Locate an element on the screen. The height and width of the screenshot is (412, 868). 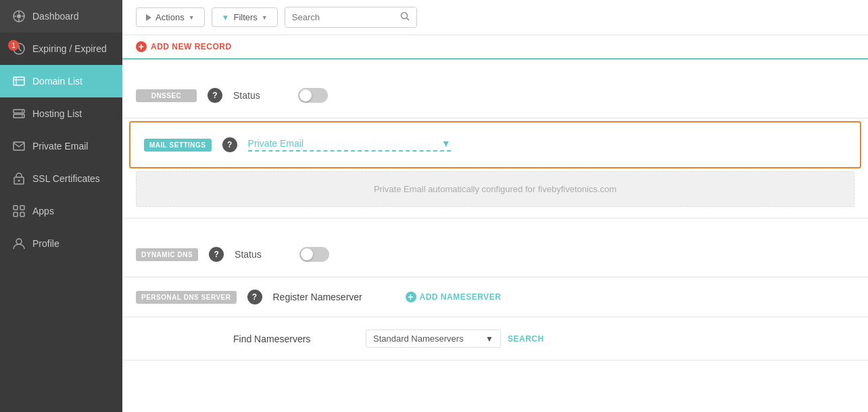
register-nameserver-label: Register Nameserver is located at coordinates (334, 297).